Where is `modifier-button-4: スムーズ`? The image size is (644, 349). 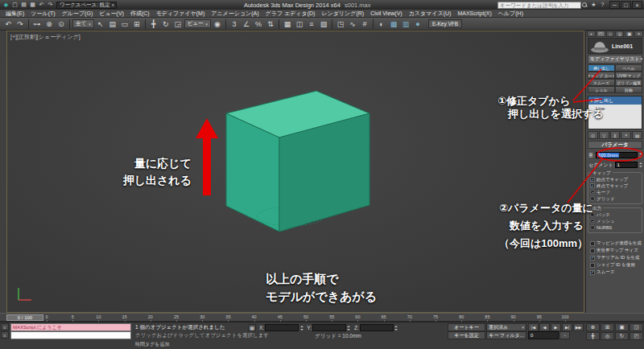
modifier-button-4: スムーズ is located at coordinates (601, 82).